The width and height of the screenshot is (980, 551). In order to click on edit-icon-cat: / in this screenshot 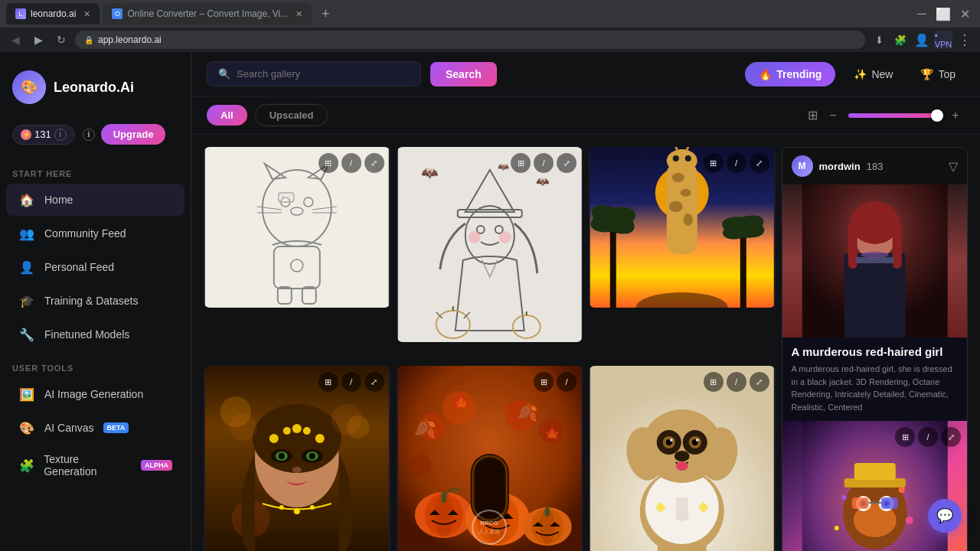, I will do `click(351, 163)`.